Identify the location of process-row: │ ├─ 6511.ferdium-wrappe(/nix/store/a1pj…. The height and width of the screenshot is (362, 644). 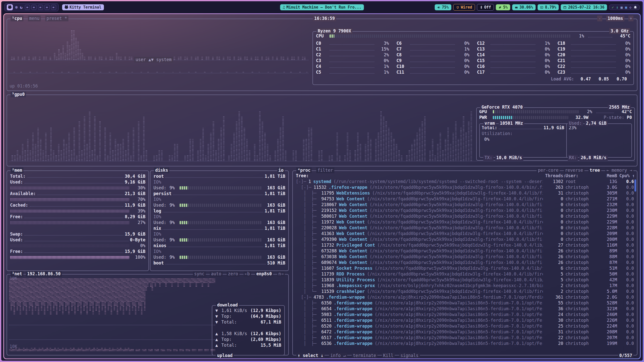
(465, 320).